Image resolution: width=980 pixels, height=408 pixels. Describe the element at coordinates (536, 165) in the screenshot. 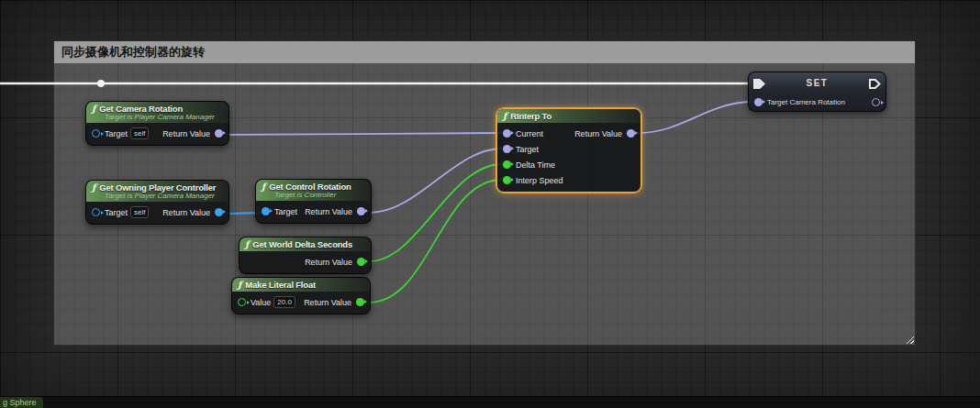

I see `pin-label: Delta Time` at that location.